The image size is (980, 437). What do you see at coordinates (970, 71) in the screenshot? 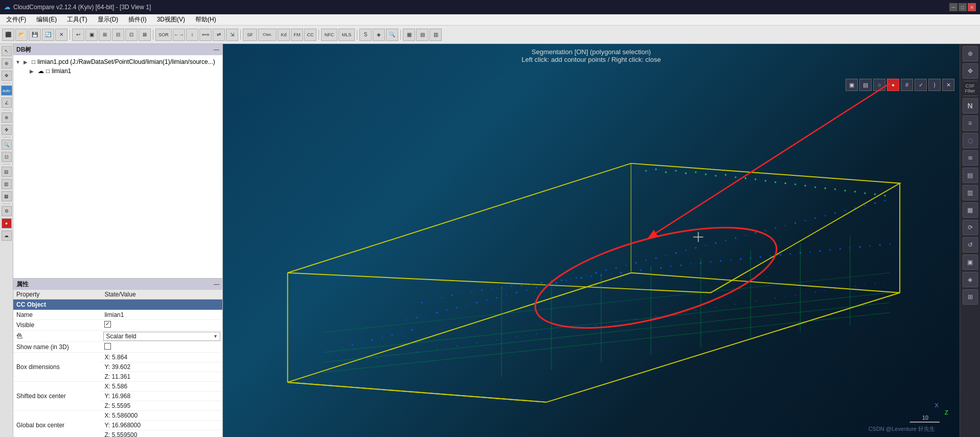
I see `right-icon-pan: ✥` at bounding box center [970, 71].